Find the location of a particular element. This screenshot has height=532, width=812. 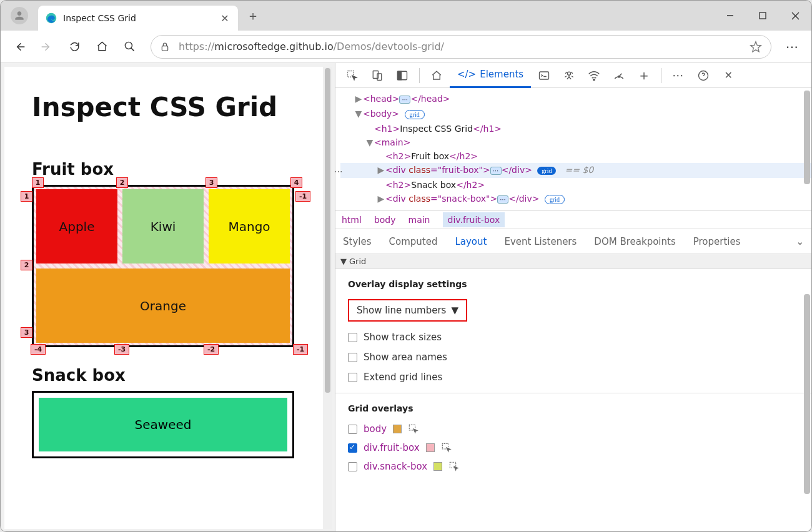

gridline-label: -2 is located at coordinates (211, 350).